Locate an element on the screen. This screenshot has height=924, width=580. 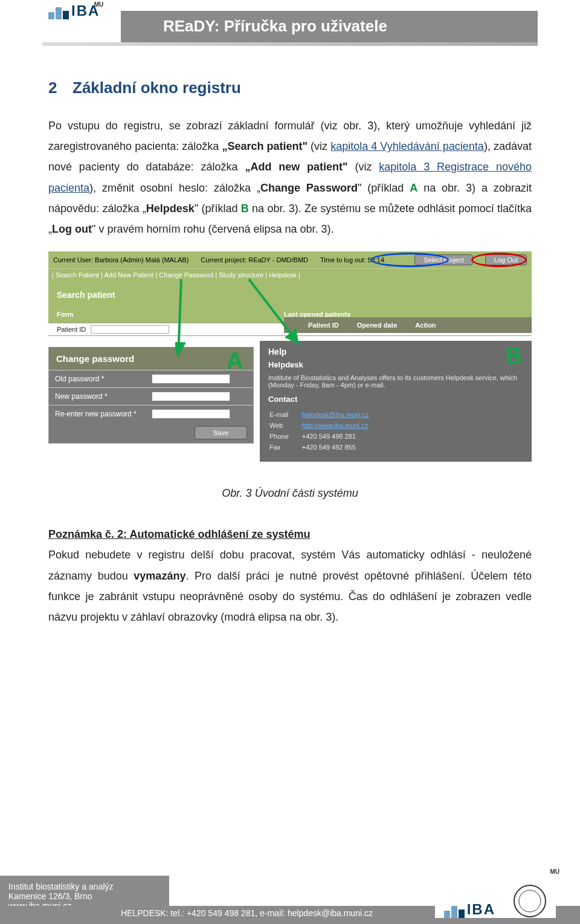
web-link: http://www.iba.muni.cz is located at coordinates (335, 425).